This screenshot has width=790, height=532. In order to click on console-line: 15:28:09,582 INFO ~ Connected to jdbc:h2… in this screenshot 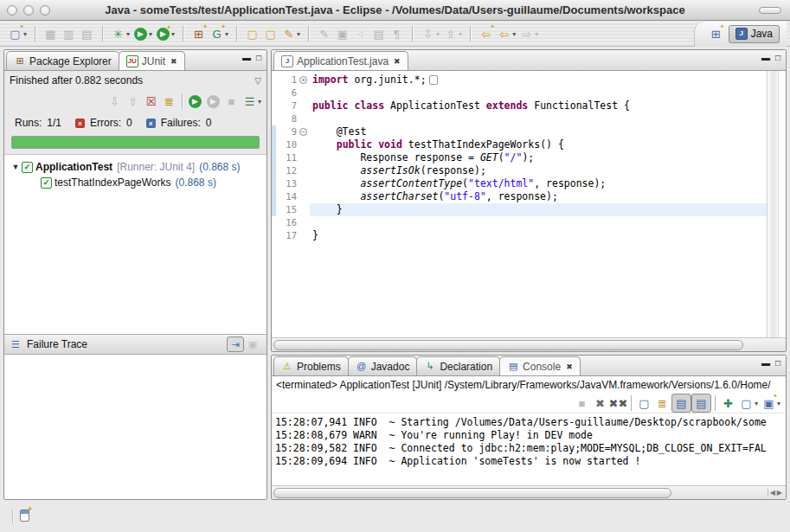, I will do `click(529, 448)`.